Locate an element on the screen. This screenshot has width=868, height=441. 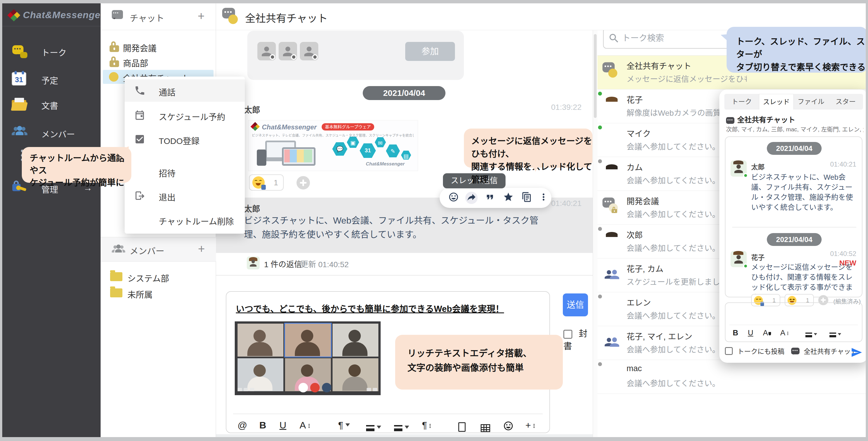
room-item-dev-meeting: 開発会議 is located at coordinates (158, 46).